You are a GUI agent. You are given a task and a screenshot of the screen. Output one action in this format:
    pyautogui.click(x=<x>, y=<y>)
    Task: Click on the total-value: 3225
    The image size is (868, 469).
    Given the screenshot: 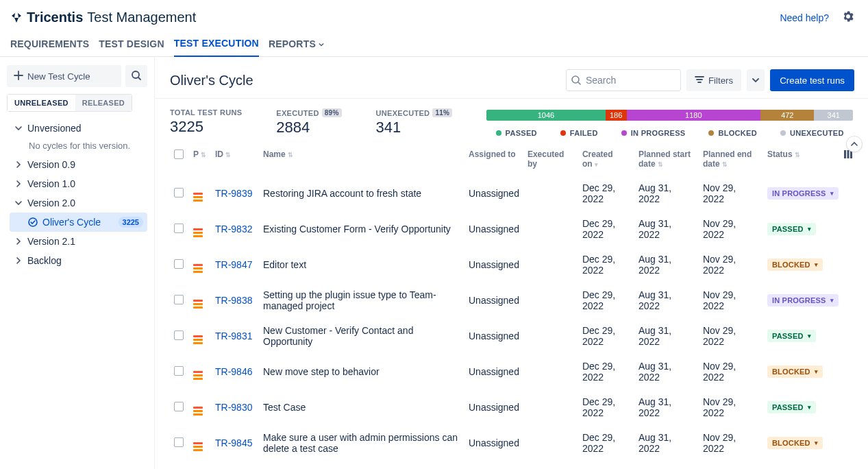 What is the action you would take?
    pyautogui.click(x=206, y=127)
    